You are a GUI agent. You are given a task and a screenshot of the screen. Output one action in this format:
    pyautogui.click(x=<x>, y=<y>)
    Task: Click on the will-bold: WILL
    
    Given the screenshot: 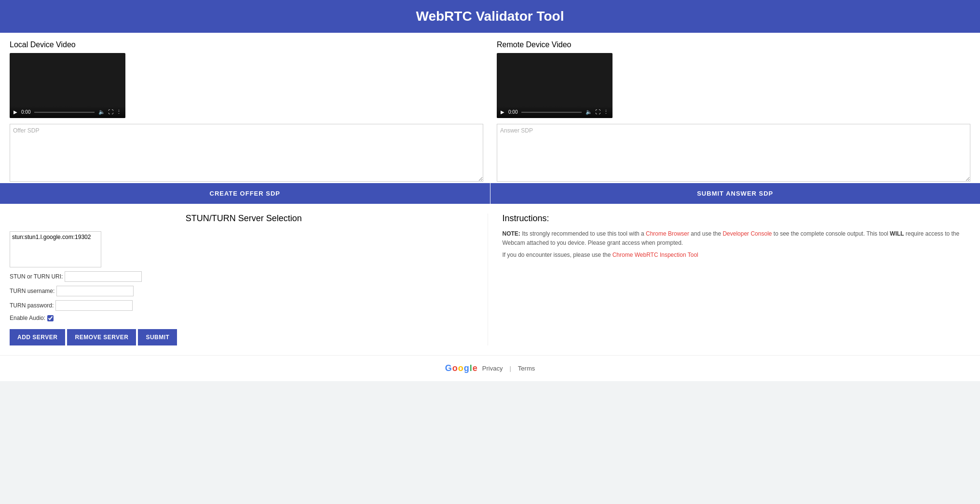 What is the action you would take?
    pyautogui.click(x=897, y=234)
    